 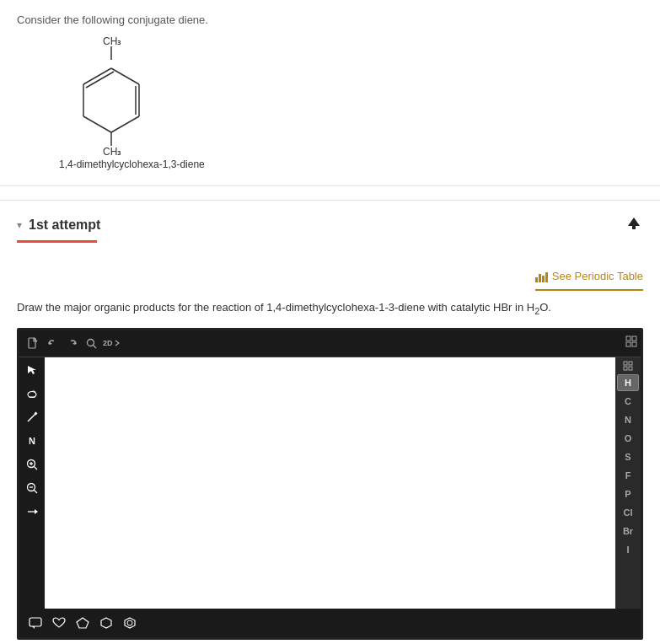 I want to click on attempt-header-row: ▾ 1st attempt, so click(x=330, y=221).